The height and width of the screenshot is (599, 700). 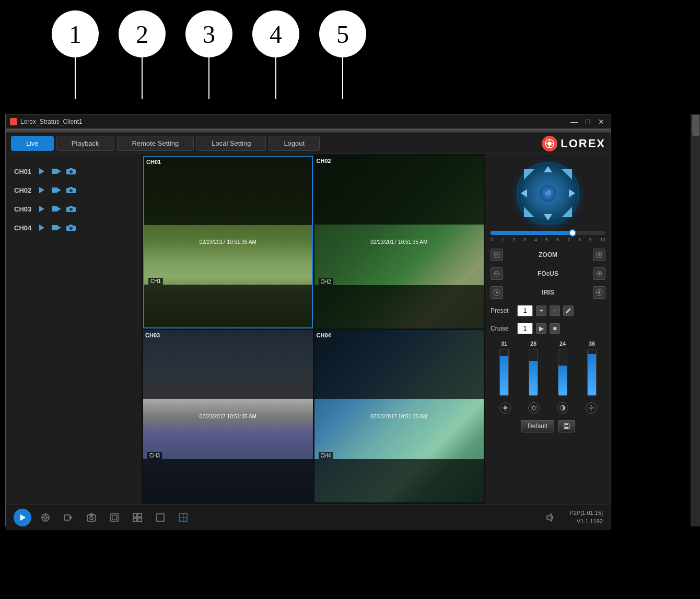 What do you see at coordinates (497, 255) in the screenshot?
I see `zoom-minus-button` at bounding box center [497, 255].